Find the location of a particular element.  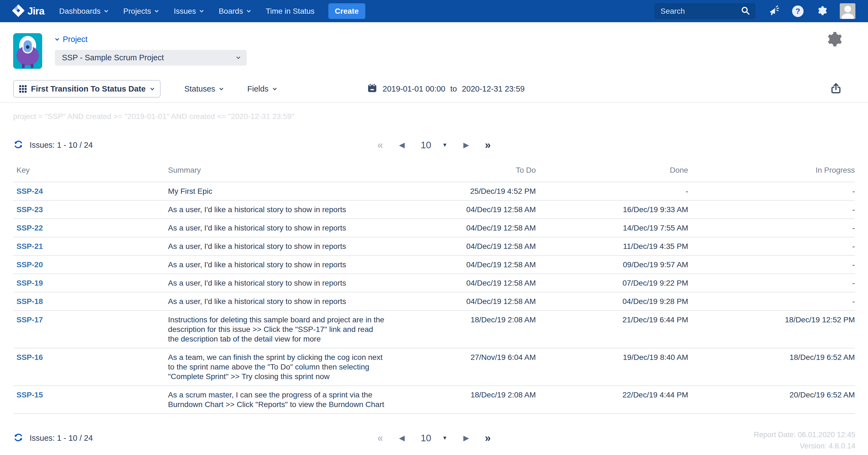

issue-key-link: SSP-24 is located at coordinates (30, 191).